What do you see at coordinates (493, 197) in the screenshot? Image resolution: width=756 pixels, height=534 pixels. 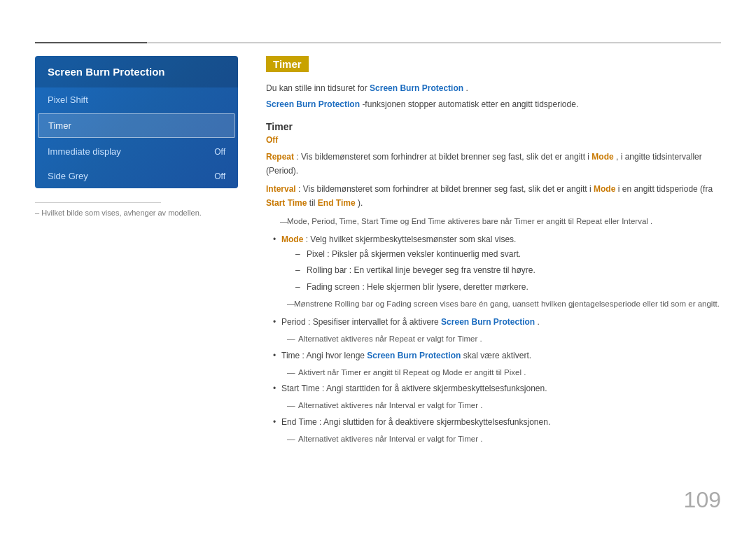 I see `interval-line: Interval : Vis bildemønsteret som forhin…` at bounding box center [493, 197].